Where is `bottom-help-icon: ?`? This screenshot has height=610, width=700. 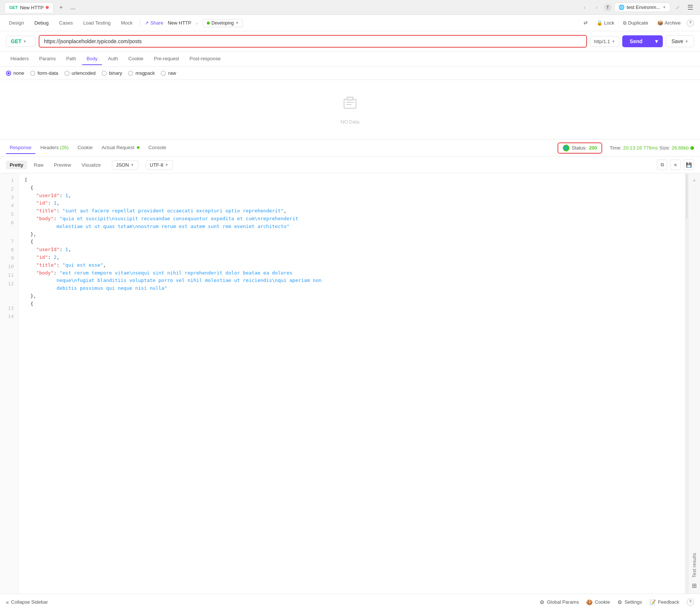 bottom-help-icon: ? is located at coordinates (690, 602).